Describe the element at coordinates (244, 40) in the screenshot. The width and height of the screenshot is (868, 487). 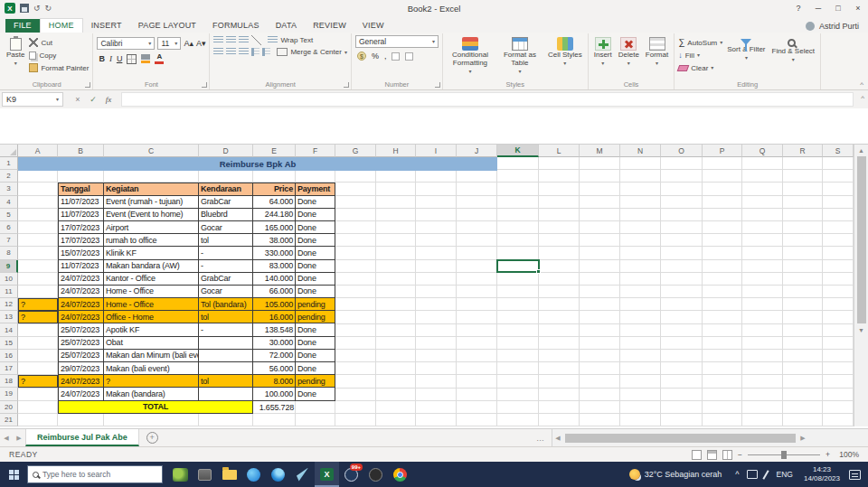
I see `align-bottom-icon` at that location.